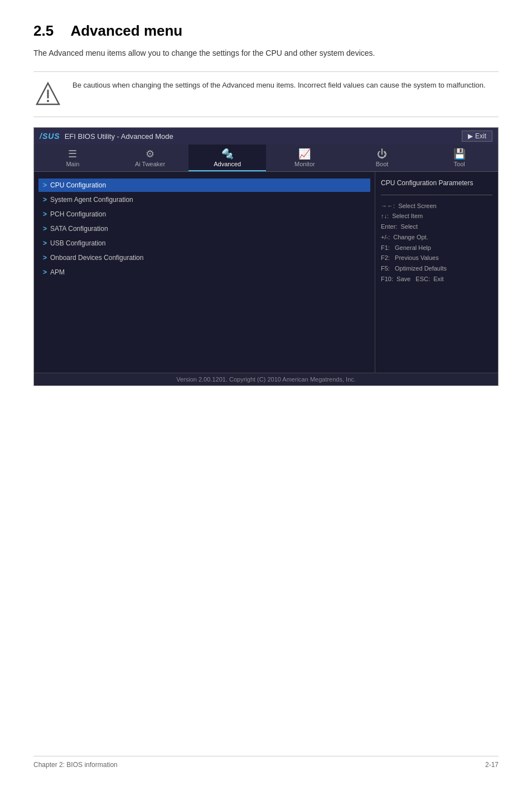 The height and width of the screenshot is (791, 532). Describe the element at coordinates (266, 379) in the screenshot. I see `bios-footer: Version 2.00.1201. Copyright (C) 2010 Am…` at that location.